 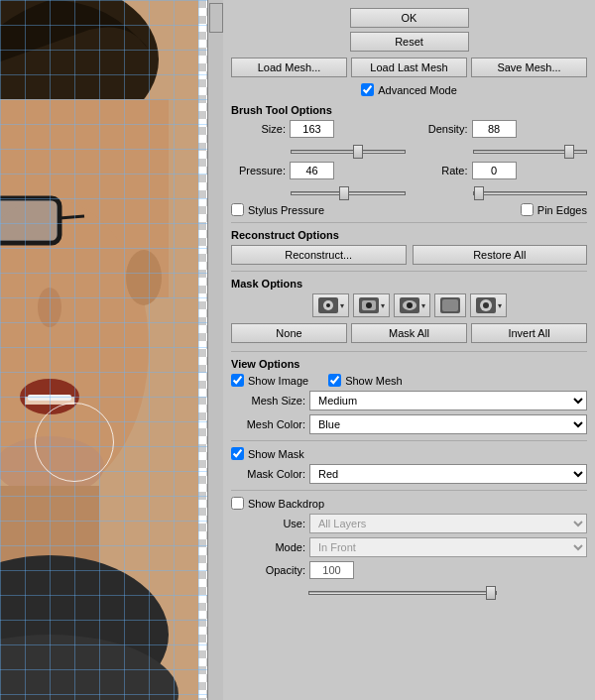 I want to click on mask-icon-btn-2: ▾, so click(x=371, y=305).